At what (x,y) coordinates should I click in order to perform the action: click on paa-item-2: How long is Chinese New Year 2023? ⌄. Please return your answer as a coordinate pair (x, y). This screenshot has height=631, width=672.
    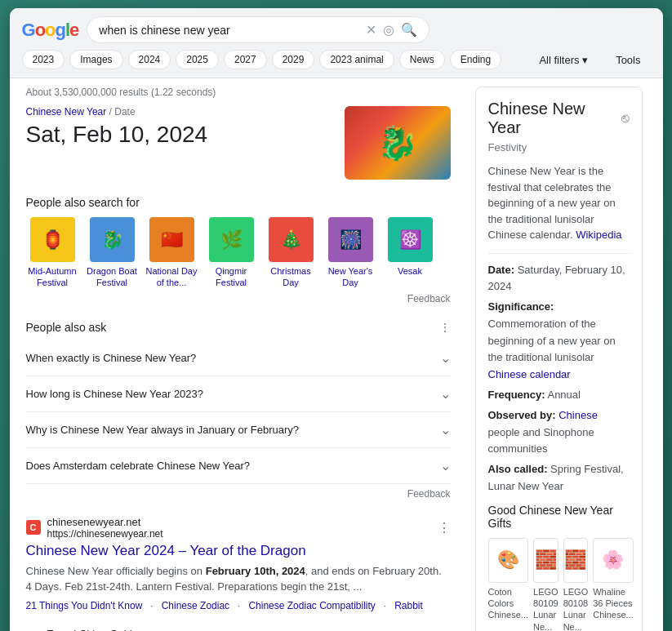
    Looking at the image, I should click on (238, 394).